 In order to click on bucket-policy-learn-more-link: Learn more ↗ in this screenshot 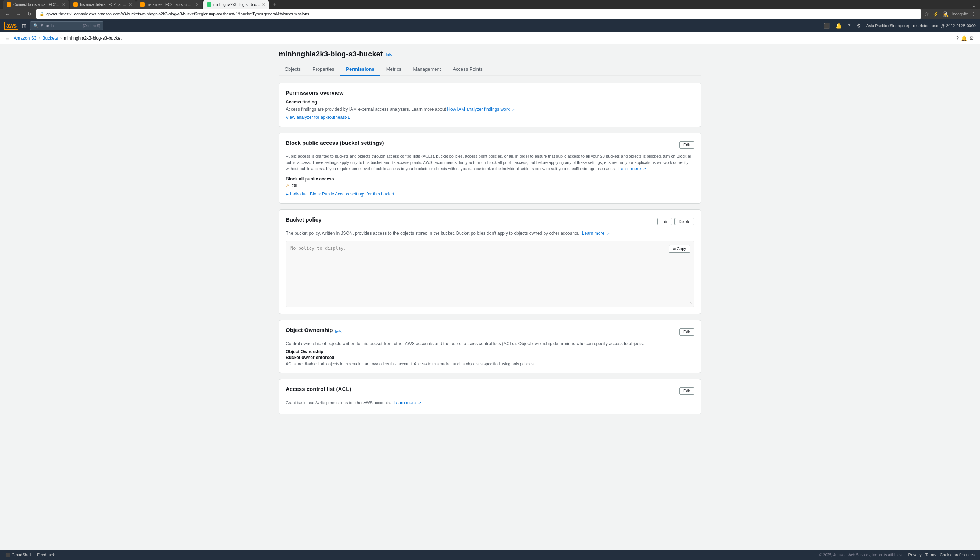, I will do `click(596, 233)`.